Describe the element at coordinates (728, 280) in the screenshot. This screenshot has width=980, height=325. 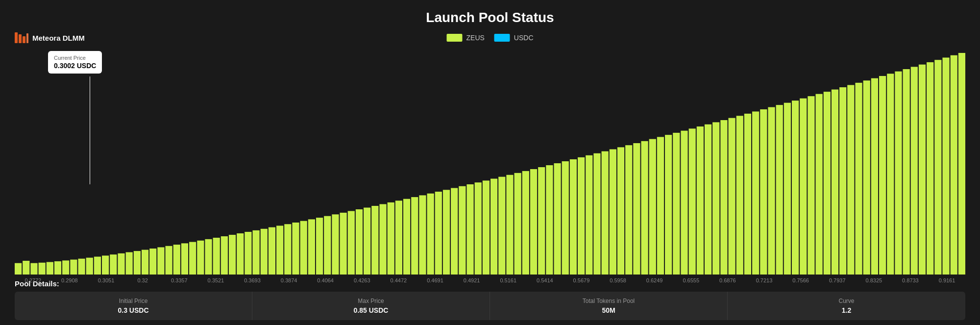
I see `x-axis-label: 0.6876` at that location.